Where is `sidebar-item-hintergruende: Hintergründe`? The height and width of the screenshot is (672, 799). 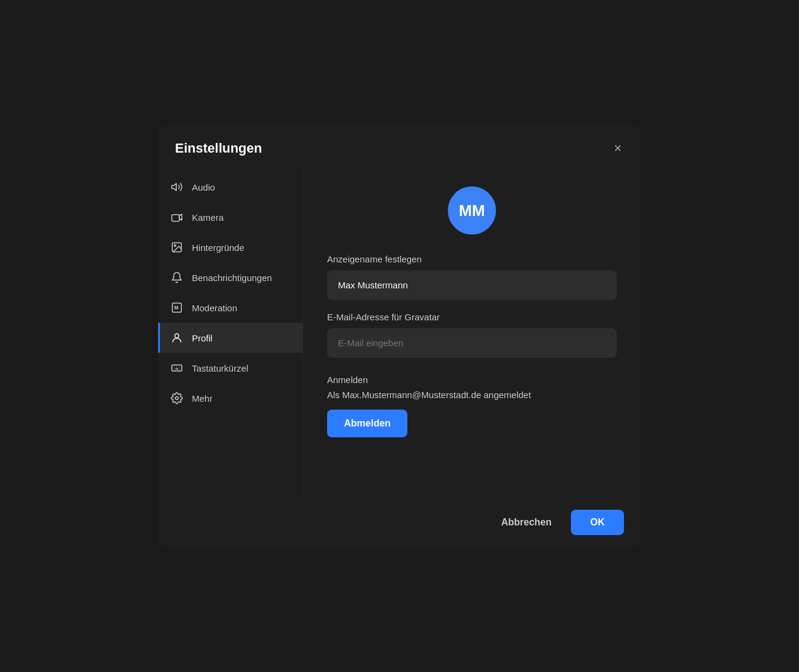
sidebar-item-hintergruende: Hintergründe is located at coordinates (231, 247).